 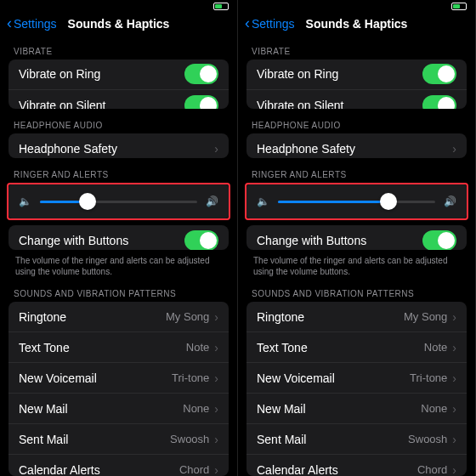 What do you see at coordinates (333, 378) in the screenshot?
I see `row-label: New Voicemail` at bounding box center [333, 378].